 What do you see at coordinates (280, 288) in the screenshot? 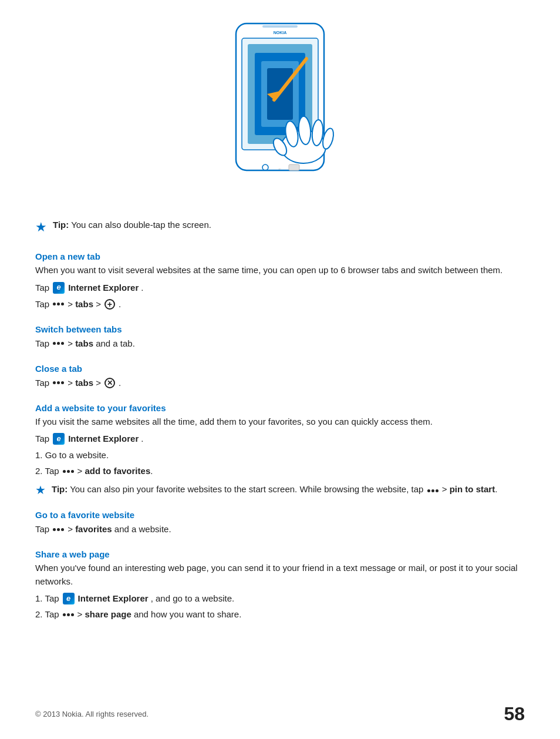
I see `new-tab-ie-line: Tap e Internet Explorer.` at bounding box center [280, 288].